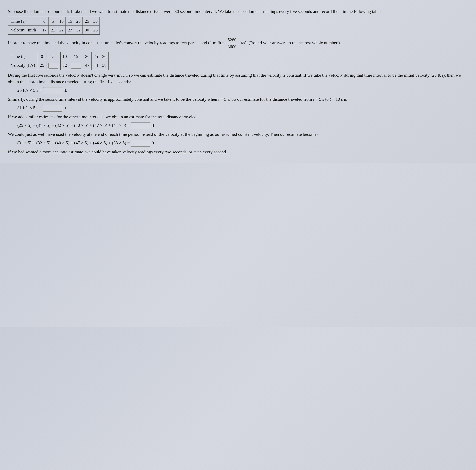 The height and width of the screenshot is (470, 476). I want to click on t2-c: 25, so click(96, 56).